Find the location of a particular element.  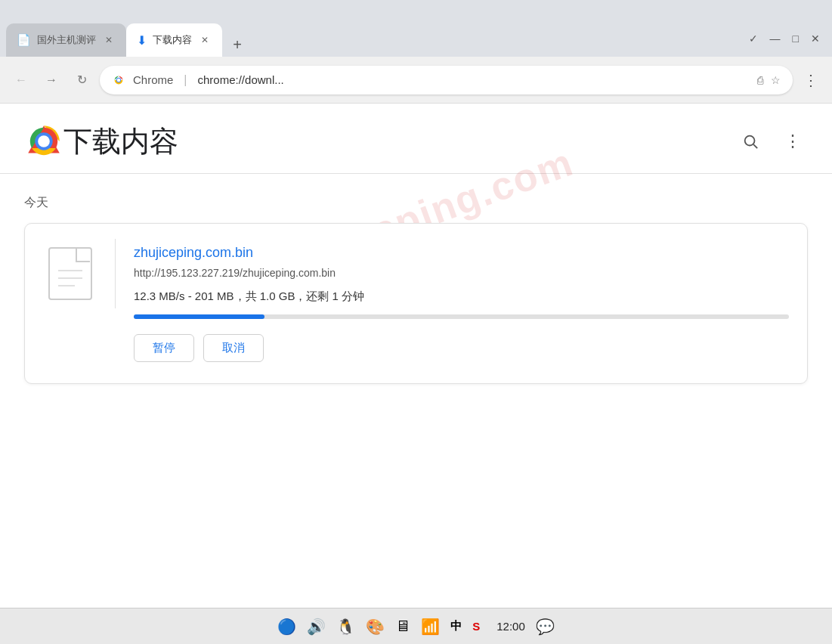

new-tab-button: + is located at coordinates (237, 45).